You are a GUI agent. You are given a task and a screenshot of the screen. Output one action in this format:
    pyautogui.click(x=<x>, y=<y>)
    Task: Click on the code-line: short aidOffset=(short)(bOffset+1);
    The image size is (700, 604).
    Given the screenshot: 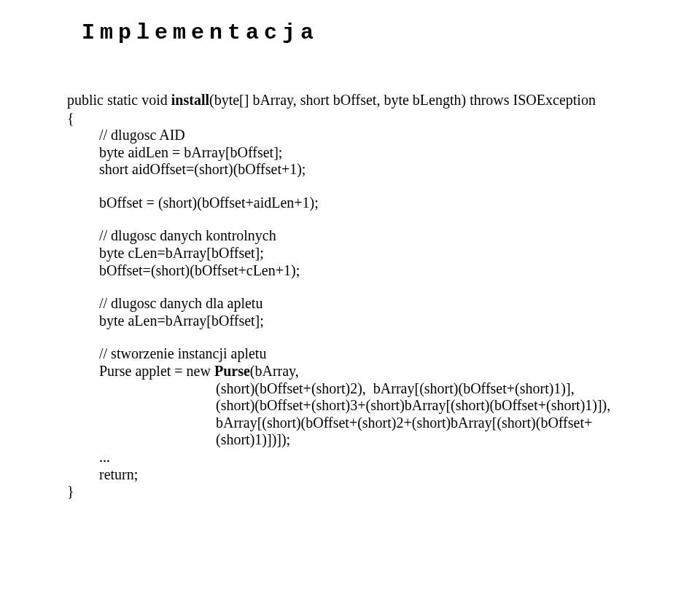 What is the action you would take?
    pyautogui.click(x=378, y=170)
    